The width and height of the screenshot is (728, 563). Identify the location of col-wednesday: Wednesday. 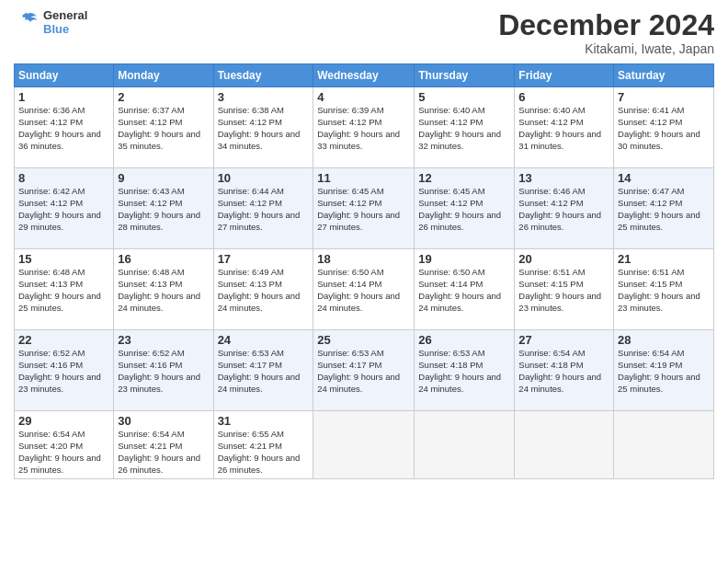
(364, 75).